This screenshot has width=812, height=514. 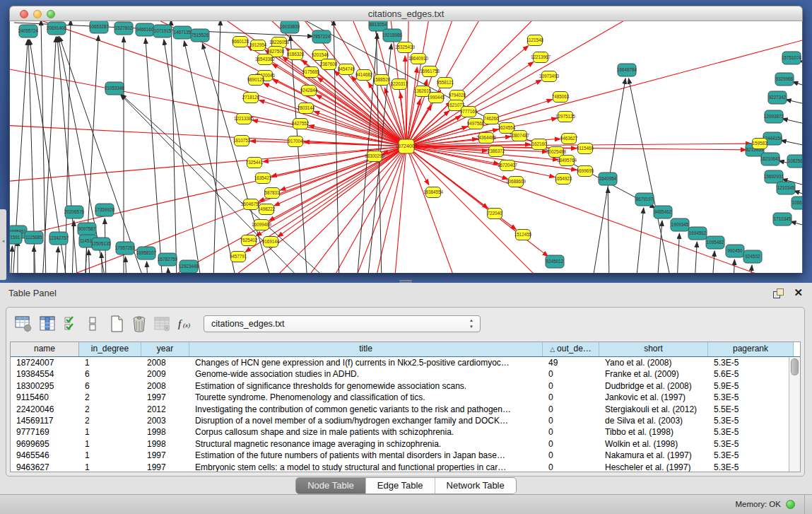 What do you see at coordinates (654, 409) in the screenshot?
I see `table-cell-short: Stergiakouli et al. (2012)` at bounding box center [654, 409].